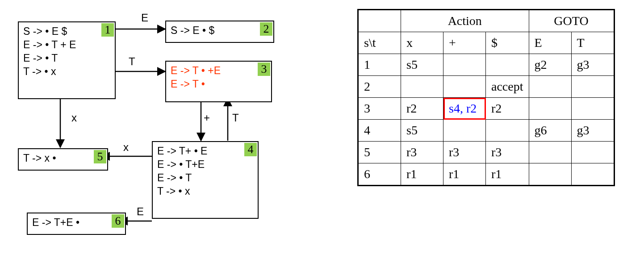 This screenshot has width=644, height=263. What do you see at coordinates (118, 221) in the screenshot?
I see `state-6-badge: 6` at bounding box center [118, 221].